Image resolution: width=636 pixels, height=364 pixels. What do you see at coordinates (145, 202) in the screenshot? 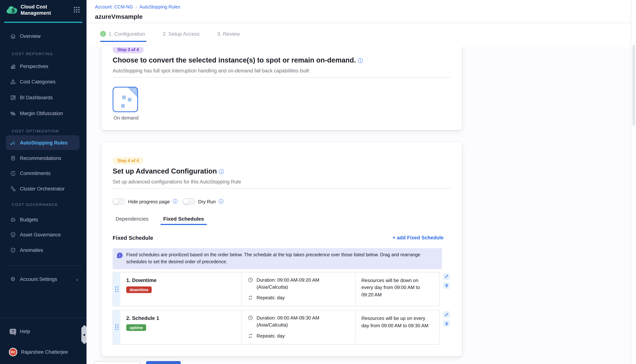
I see `hide-progress-toggle-group: Hide progress page ⓘ` at bounding box center [145, 202].